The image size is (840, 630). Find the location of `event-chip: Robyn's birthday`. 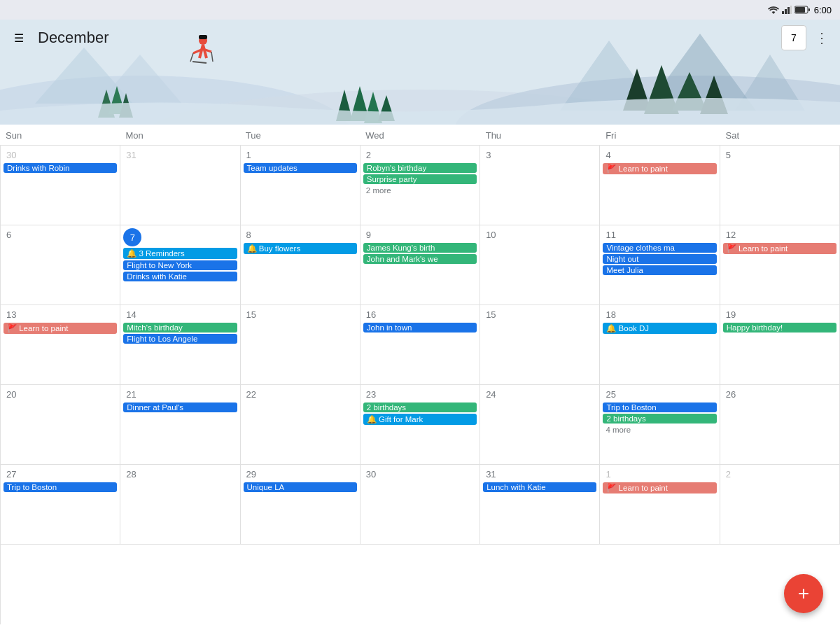

event-chip: Robyn's birthday is located at coordinates (420, 168).